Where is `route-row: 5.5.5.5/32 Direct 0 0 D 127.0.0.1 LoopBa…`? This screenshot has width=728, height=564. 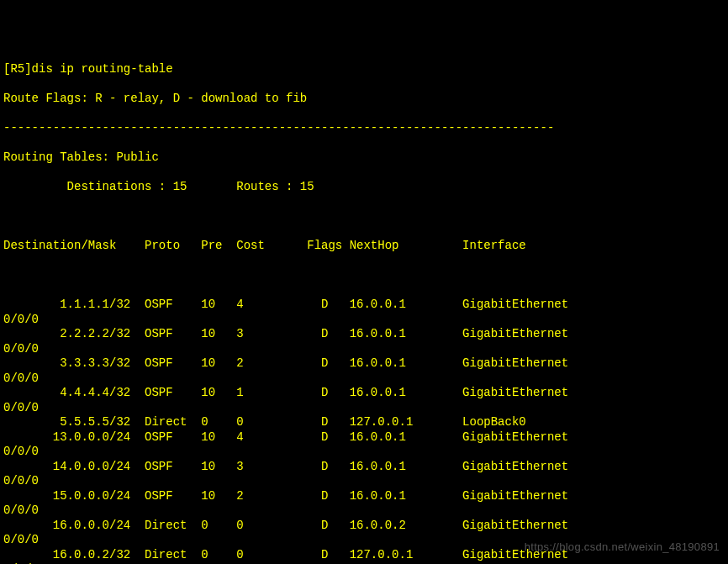
route-row: 5.5.5.5/32 Direct 0 0 D 127.0.0.1 LoopBa… is located at coordinates (364, 423).